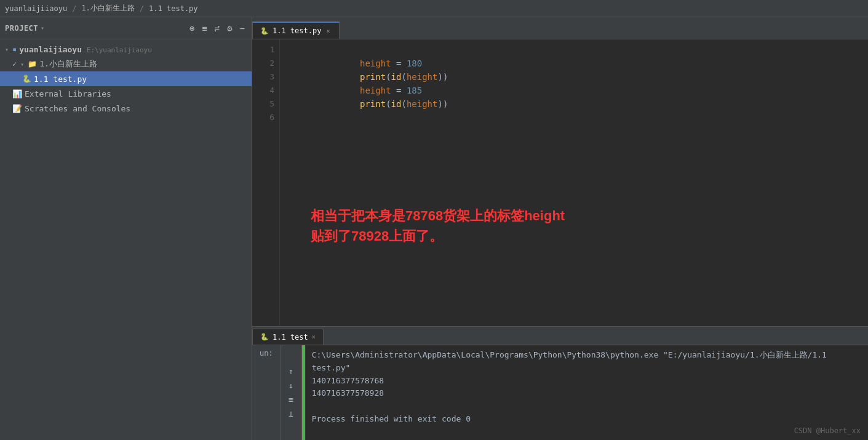 The image size is (868, 440). I want to click on tab-file1: 🐍 1.1 test.py ×, so click(296, 30).